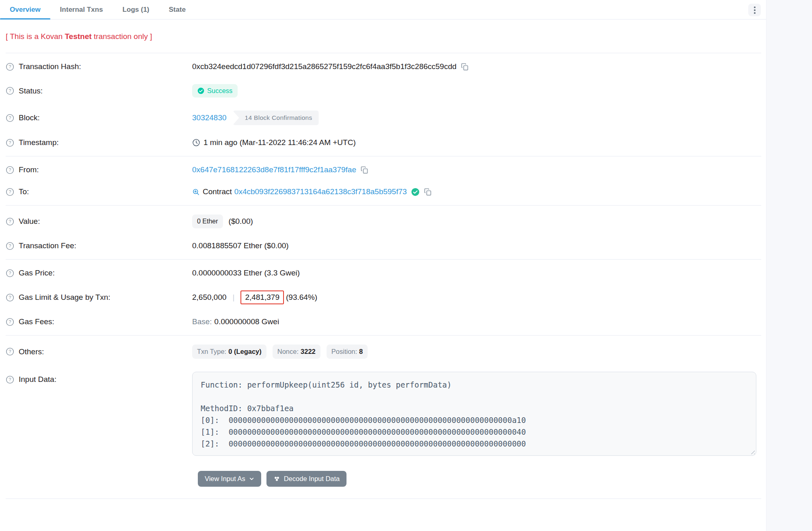 The image size is (812, 531). I want to click on row-transaction-fee: ? Transaction Fee: 0.0081885507 Ether ($…, so click(383, 246).